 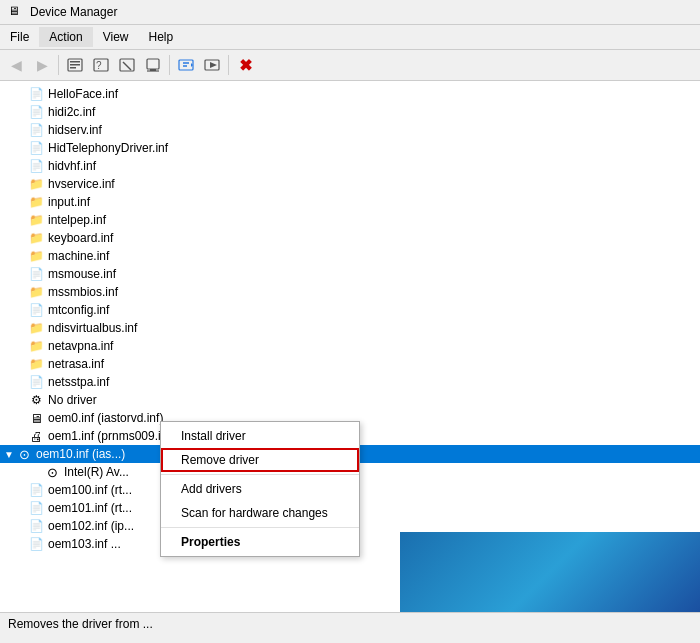 I want to click on item-label: mtconfig.inf, so click(x=78, y=310).